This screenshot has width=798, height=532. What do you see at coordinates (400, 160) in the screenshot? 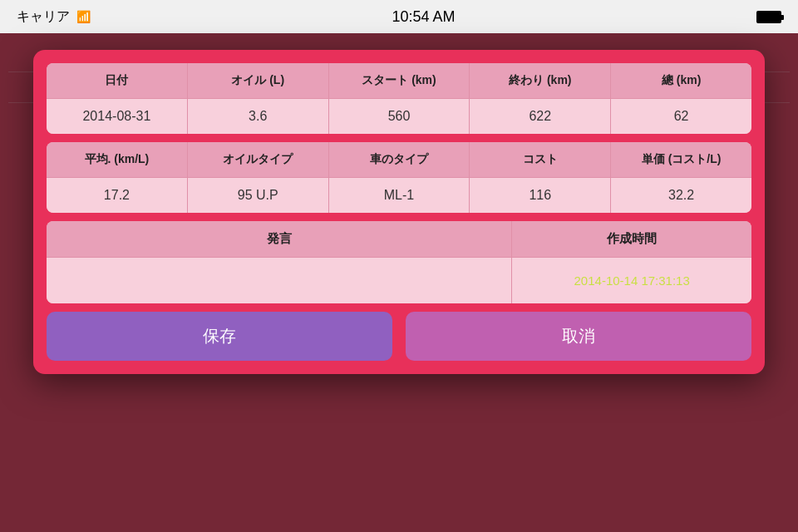
I see `col-cartype-header: 車のタイプ` at bounding box center [400, 160].